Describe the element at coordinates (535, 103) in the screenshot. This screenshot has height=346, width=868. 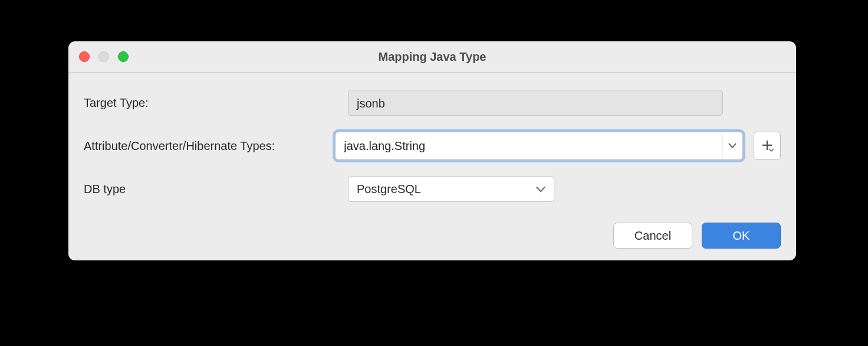
I see `target-type-field: jsonb` at that location.